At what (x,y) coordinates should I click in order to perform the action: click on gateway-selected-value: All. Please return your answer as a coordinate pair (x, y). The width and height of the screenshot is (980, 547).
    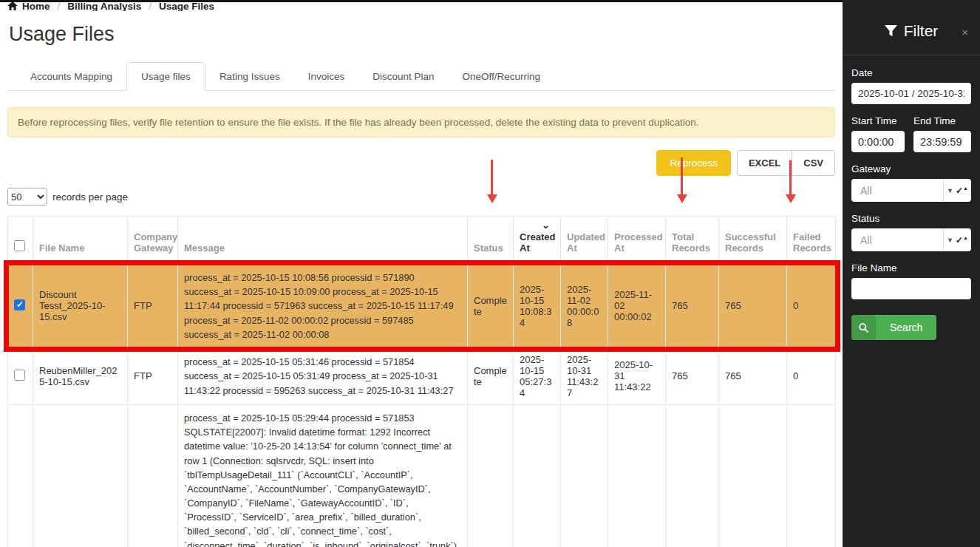
    Looking at the image, I should click on (866, 191).